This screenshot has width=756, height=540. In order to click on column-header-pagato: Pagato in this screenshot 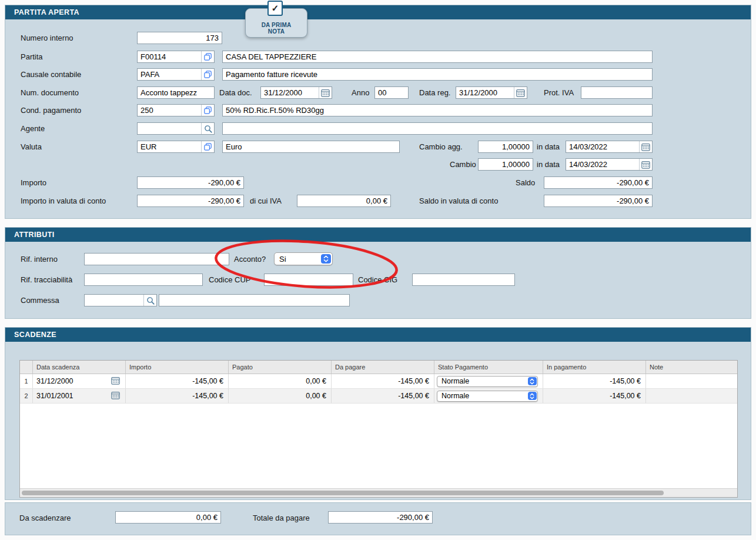, I will do `click(280, 367)`.